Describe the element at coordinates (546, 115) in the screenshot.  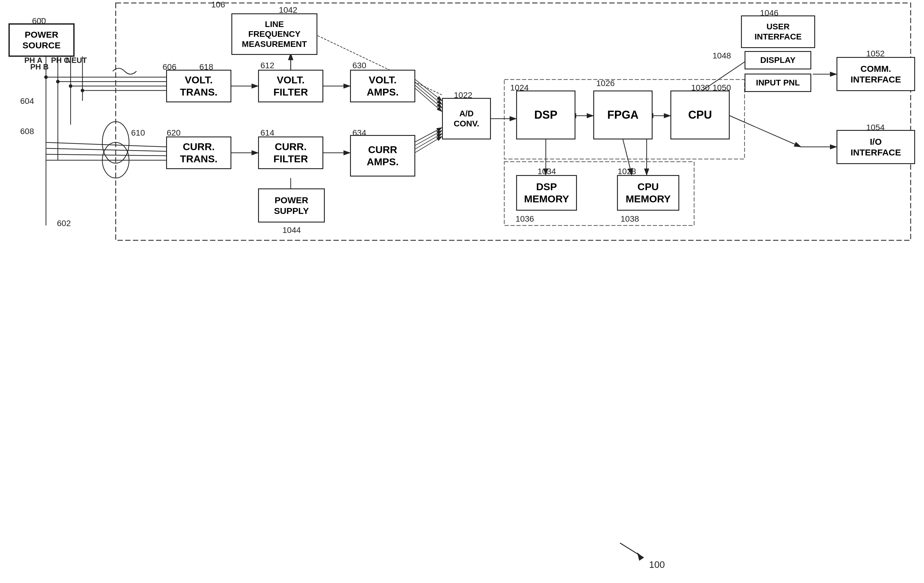
I see `dsp-label: DSP` at that location.